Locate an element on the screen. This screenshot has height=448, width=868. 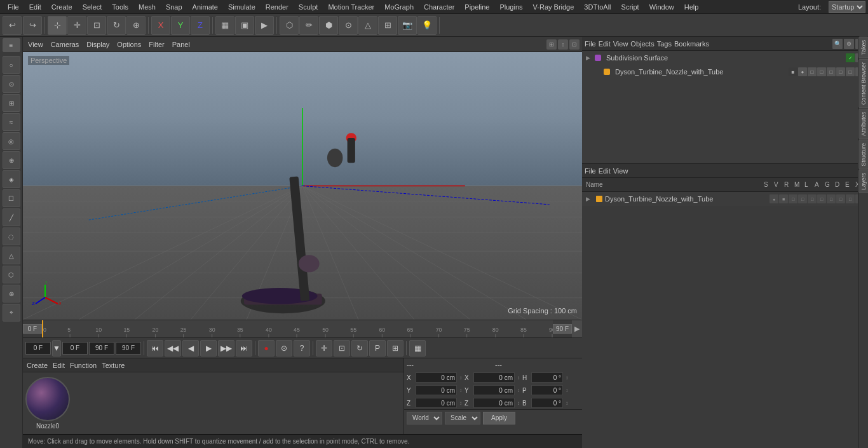
coords-z-size-input is located at coordinates (494, 403).